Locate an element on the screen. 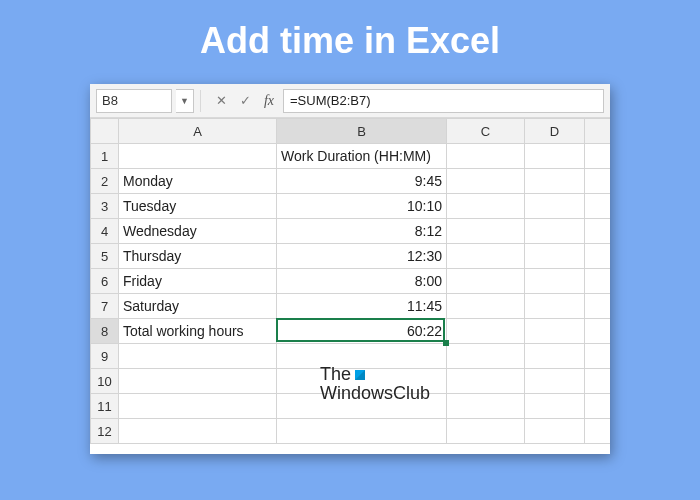 Image resolution: width=700 pixels, height=500 pixels. check-icon: ✓ is located at coordinates (245, 100).